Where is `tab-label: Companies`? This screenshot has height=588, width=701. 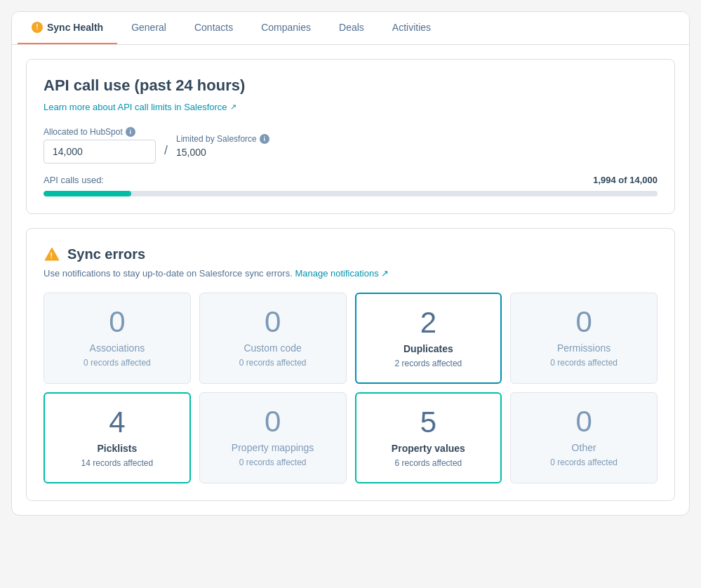 tab-label: Companies is located at coordinates (286, 27).